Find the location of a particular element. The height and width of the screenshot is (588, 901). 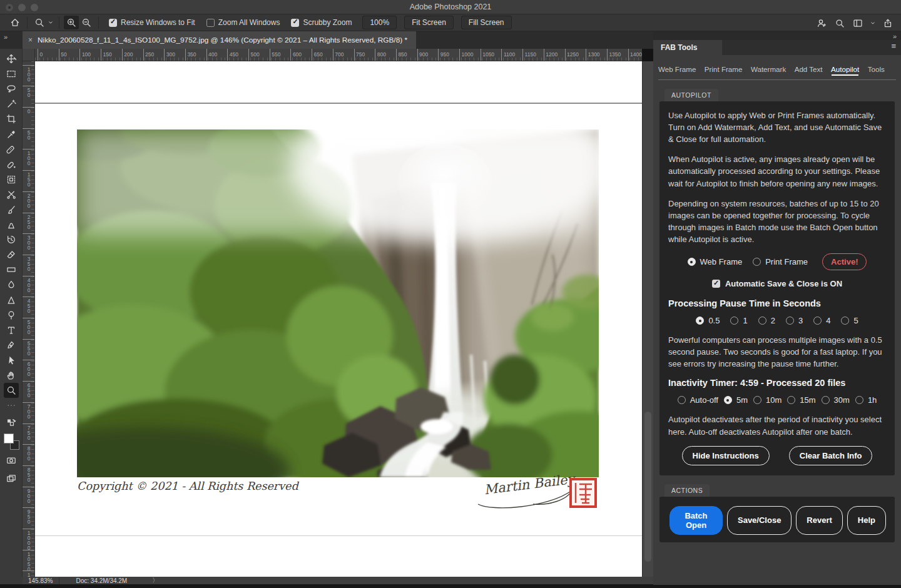

options-button: 100% is located at coordinates (379, 23).